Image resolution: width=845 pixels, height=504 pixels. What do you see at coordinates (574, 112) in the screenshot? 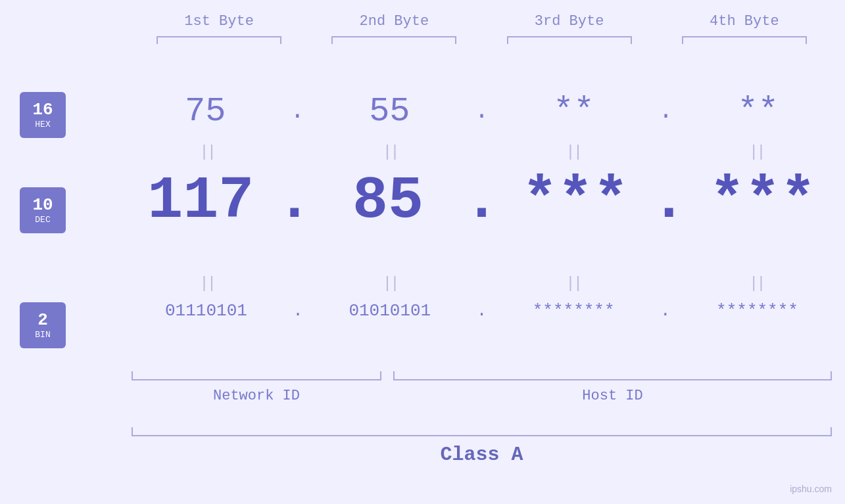
I see `hex-b3: **` at bounding box center [574, 112].